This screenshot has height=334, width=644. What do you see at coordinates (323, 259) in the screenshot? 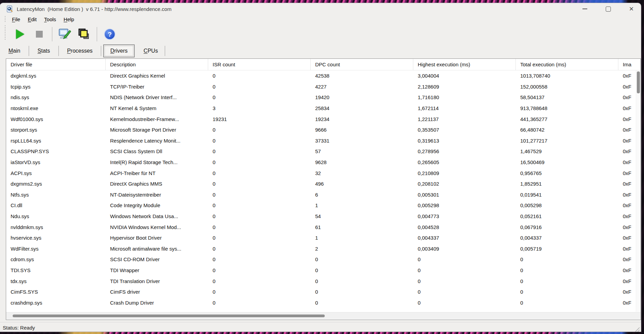
I see `table-row: cdrom.sysSCSI CD-ROM Driver00000xF` at bounding box center [323, 259].